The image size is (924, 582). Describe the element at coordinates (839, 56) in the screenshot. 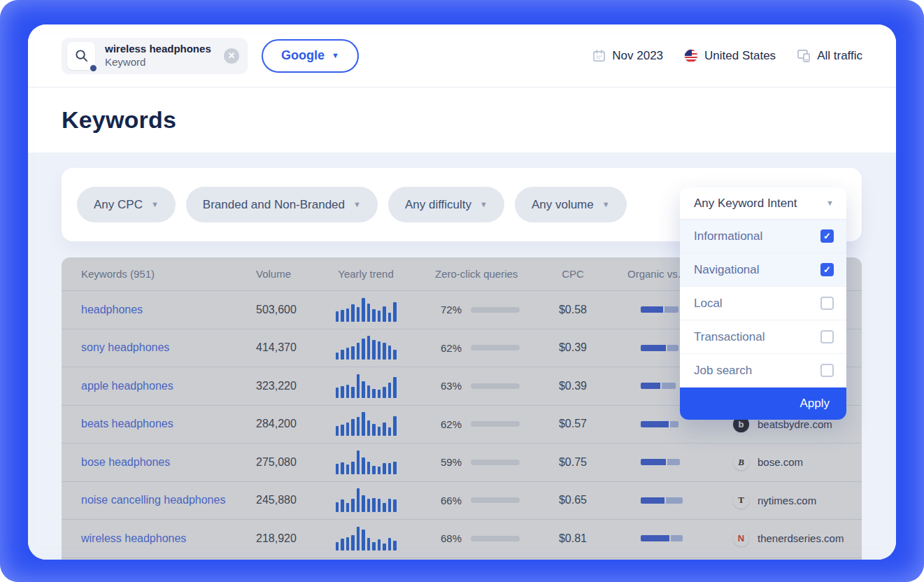

I see `traffic-label: All traffic` at that location.